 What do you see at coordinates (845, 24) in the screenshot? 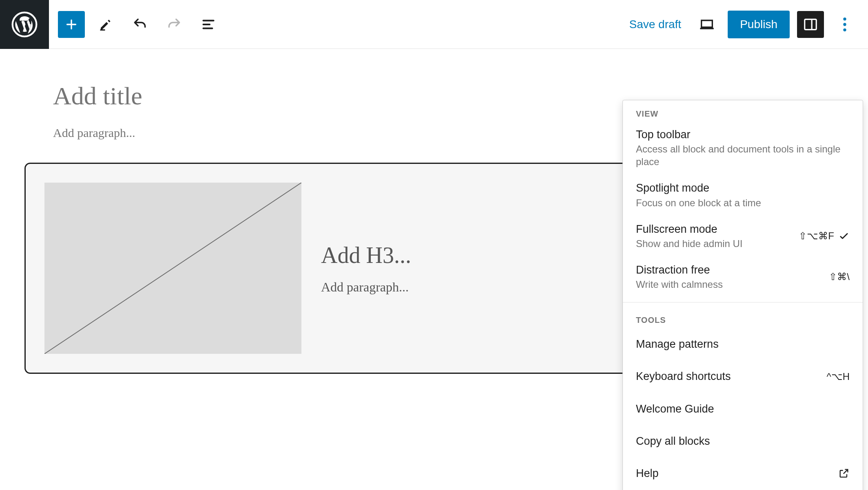
I see `kebab-icon` at bounding box center [845, 24].